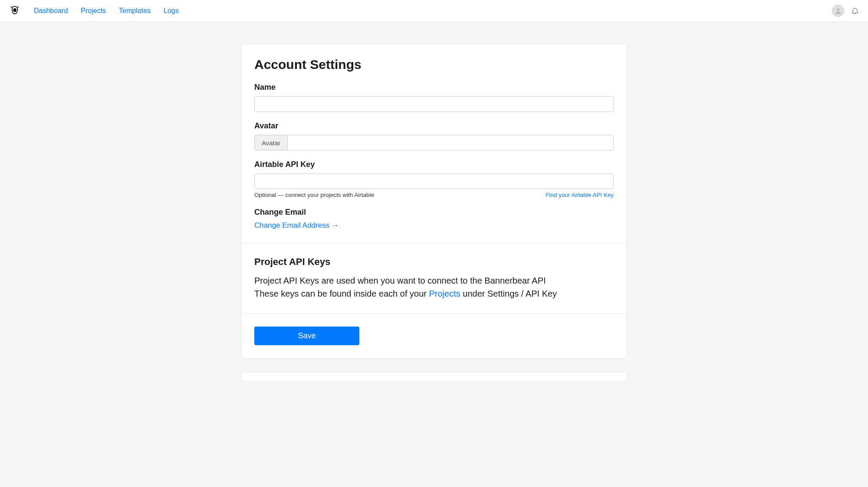 This screenshot has height=487, width=868. What do you see at coordinates (307, 336) in the screenshot?
I see `save-button: Save` at bounding box center [307, 336].